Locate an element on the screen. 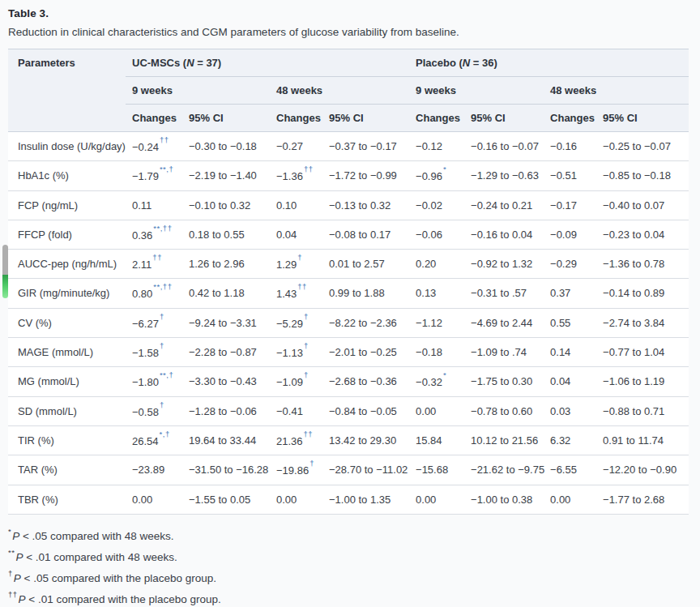  table-cell: −0.88 to 0.71 is located at coordinates (642, 411).